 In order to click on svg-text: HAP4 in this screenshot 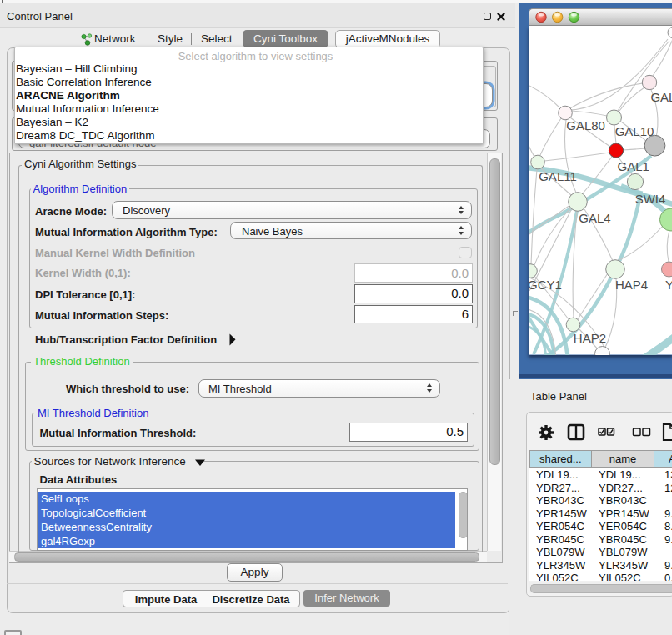, I will do `click(632, 285)`.